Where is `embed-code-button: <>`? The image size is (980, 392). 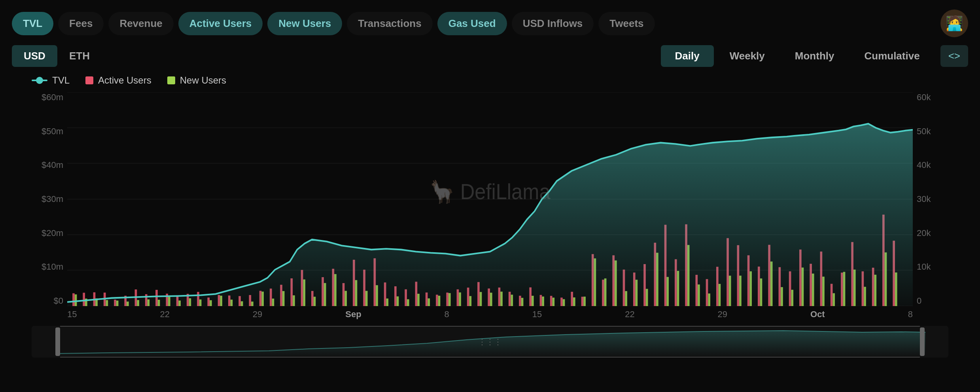
embed-code-button: <> is located at coordinates (954, 56).